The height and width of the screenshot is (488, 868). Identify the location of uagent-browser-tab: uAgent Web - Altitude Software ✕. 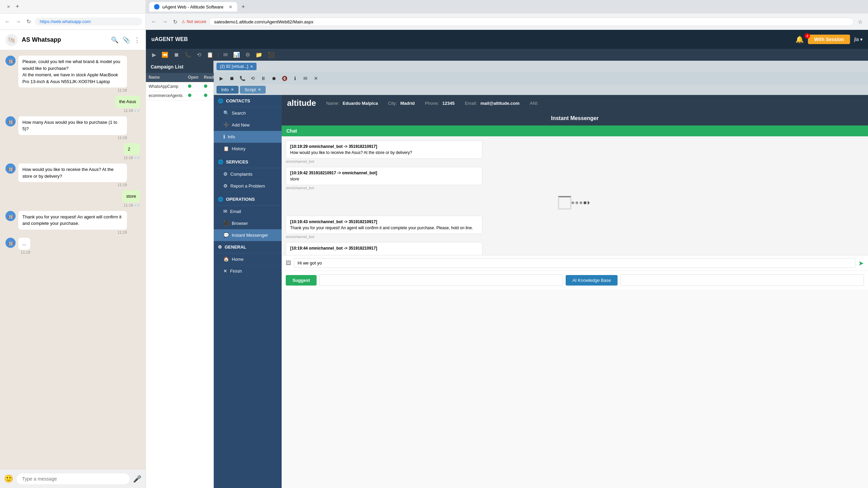
(193, 7).